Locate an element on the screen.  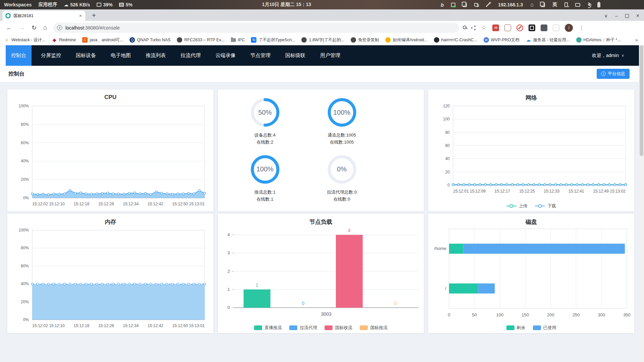
bookmarks-bar: ≡Webstack - 设计... ◆Redmine Cjava、android… is located at coordinates (322, 40).